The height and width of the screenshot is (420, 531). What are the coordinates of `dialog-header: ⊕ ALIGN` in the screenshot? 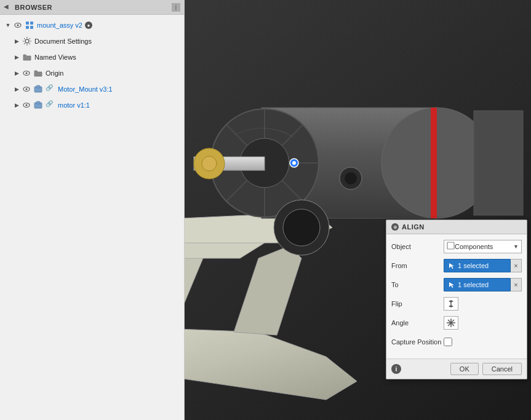 It's located at (457, 228).